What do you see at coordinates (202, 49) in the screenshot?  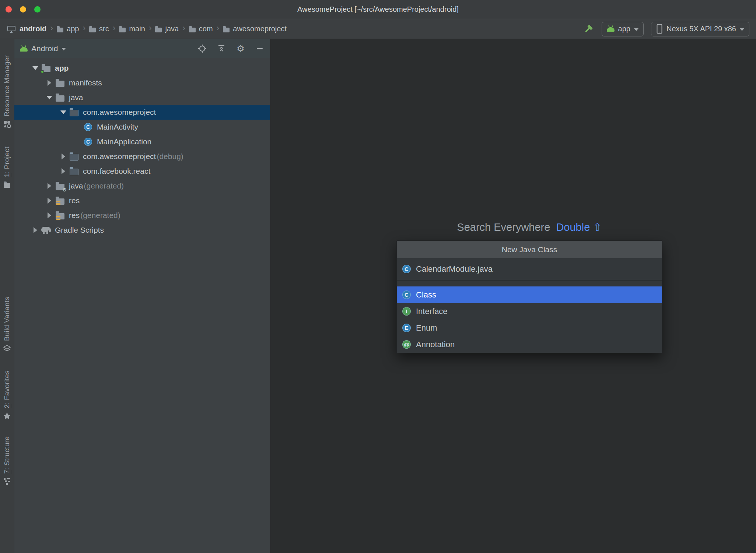 I see `locate-file-button` at bounding box center [202, 49].